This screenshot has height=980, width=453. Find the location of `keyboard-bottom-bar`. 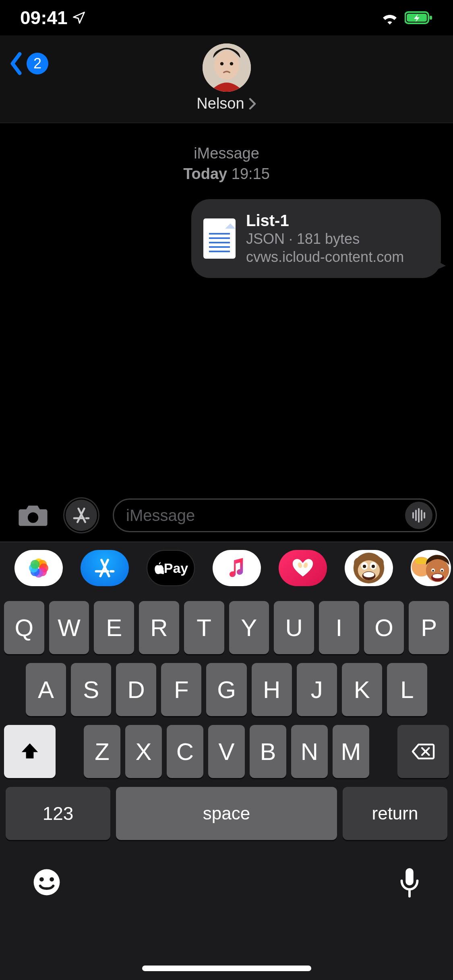

keyboard-bottom-bar is located at coordinates (226, 891).